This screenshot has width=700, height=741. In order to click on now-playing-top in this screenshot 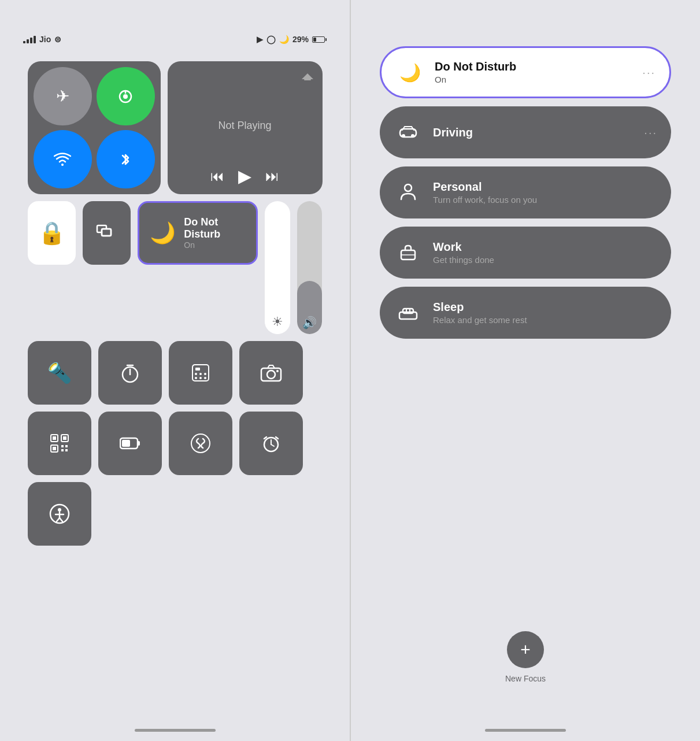, I will do `click(245, 77)`.